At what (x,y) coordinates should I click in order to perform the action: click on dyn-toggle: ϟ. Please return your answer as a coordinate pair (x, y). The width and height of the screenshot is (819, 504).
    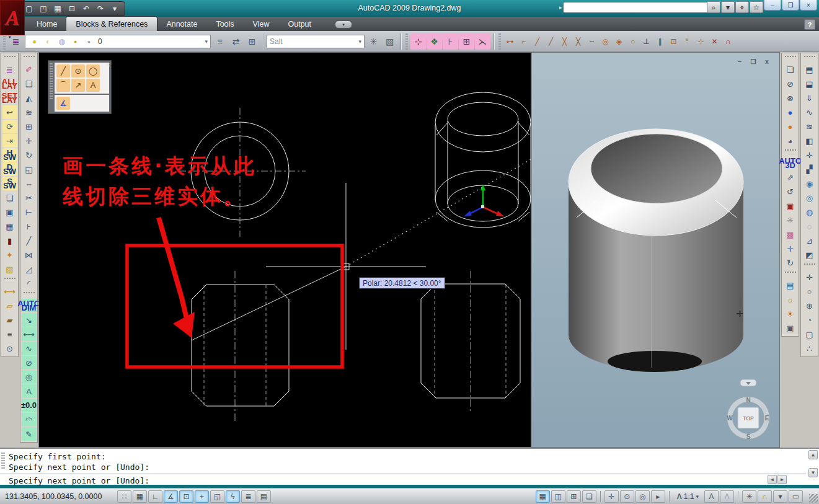
    Looking at the image, I should click on (233, 497).